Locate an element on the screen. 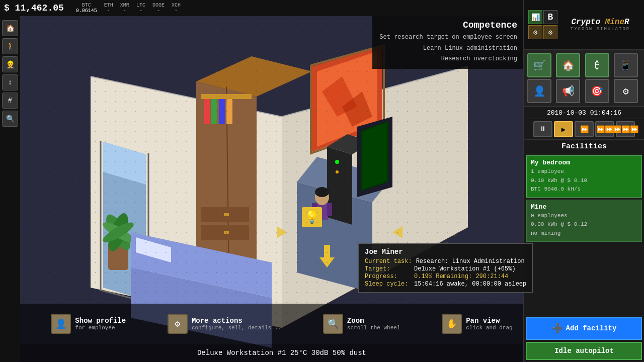 The image size is (644, 362). employee-button: 👤 is located at coordinates (539, 91).